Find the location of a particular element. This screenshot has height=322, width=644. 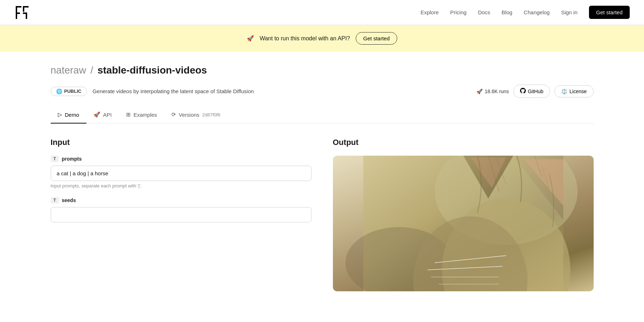

nav-changelog: Changelog is located at coordinates (536, 12).